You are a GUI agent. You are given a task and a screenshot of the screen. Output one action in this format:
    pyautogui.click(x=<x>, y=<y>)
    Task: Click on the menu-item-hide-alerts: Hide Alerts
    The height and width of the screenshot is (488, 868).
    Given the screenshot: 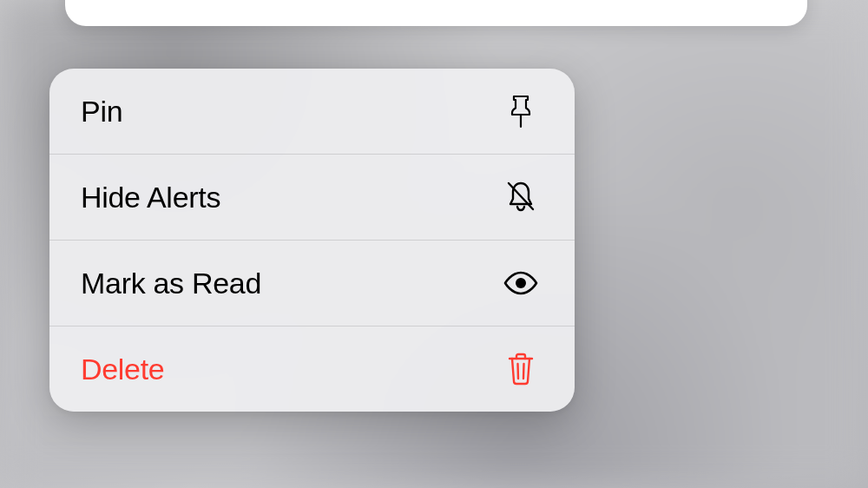 What is the action you would take?
    pyautogui.click(x=312, y=196)
    